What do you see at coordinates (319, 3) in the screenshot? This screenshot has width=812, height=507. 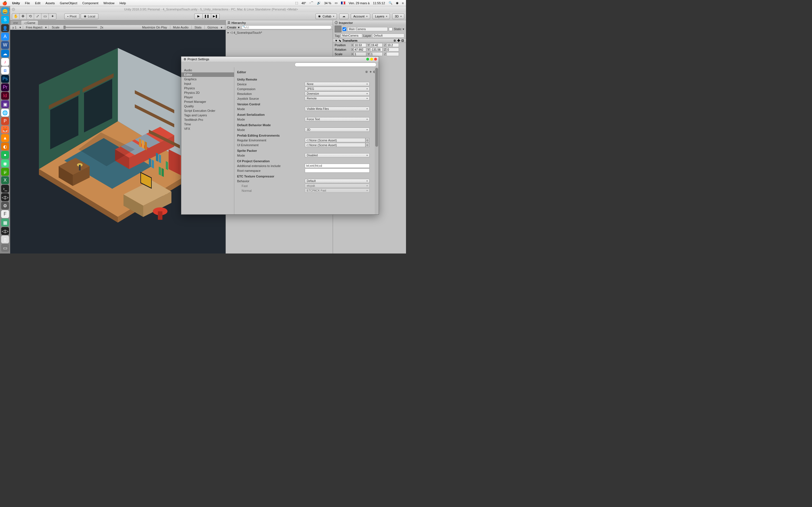 I see `volume-icon: 🔊` at bounding box center [319, 3].